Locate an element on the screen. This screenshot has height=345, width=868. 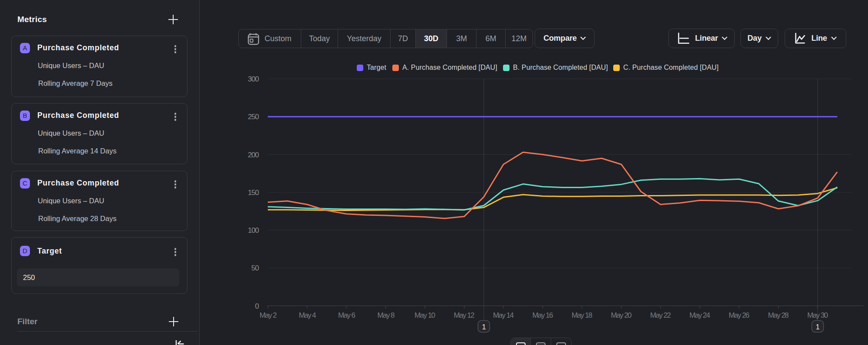
svg-text: May 4 is located at coordinates (308, 316).